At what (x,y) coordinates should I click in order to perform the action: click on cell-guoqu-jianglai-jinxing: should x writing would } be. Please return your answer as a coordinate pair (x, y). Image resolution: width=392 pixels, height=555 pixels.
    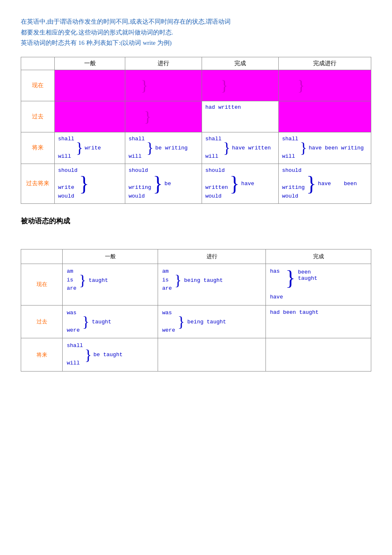
    Looking at the image, I should click on (163, 183).